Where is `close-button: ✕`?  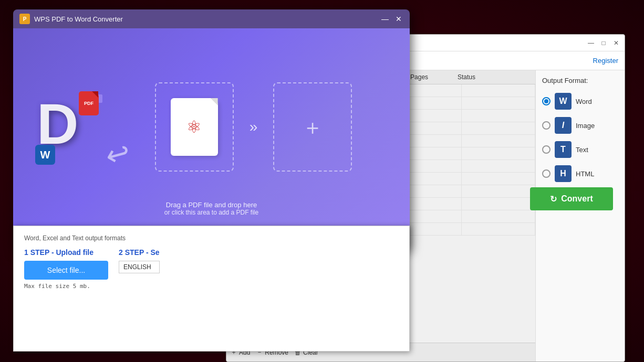 close-button: ✕ is located at coordinates (399, 19).